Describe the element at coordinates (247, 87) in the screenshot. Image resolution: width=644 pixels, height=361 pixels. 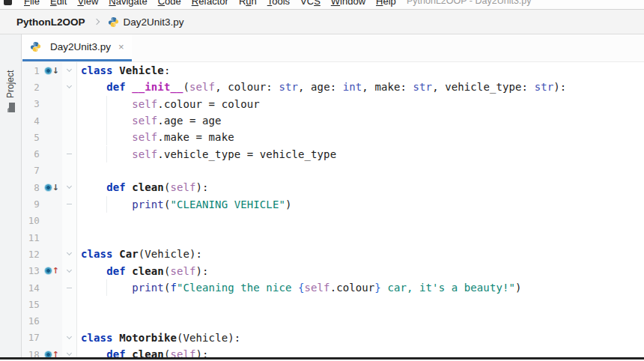
I see `code-token: , colour:` at that location.